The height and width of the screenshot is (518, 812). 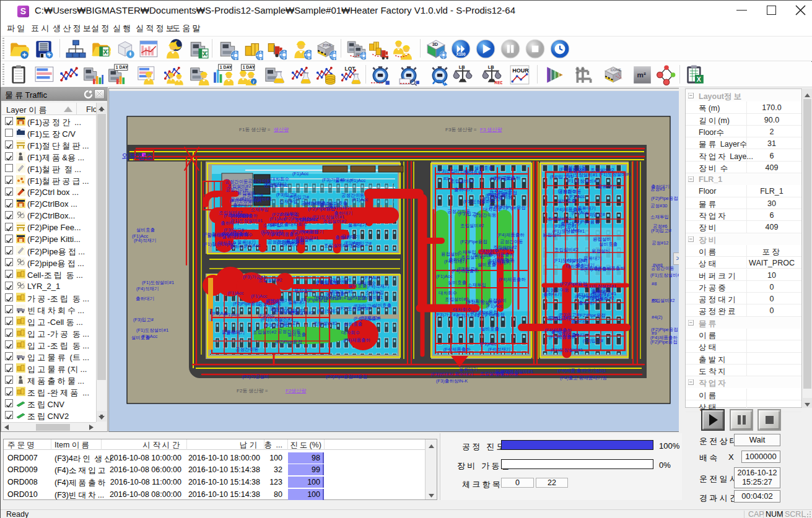 I want to click on svg-text: RED, so click(x=498, y=83).